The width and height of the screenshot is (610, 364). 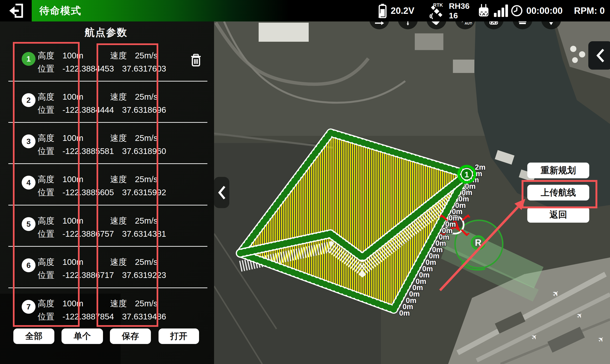 What do you see at coordinates (351, 78) in the screenshot?
I see `map-industrial` at bounding box center [351, 78].